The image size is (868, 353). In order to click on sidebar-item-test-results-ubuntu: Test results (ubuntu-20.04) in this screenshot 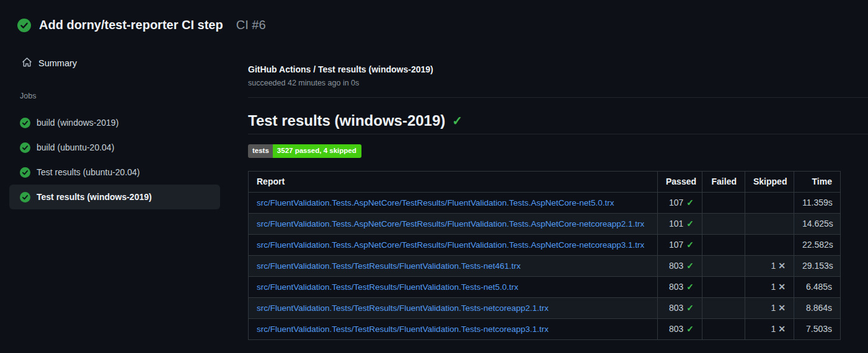, I will do `click(115, 172)`.